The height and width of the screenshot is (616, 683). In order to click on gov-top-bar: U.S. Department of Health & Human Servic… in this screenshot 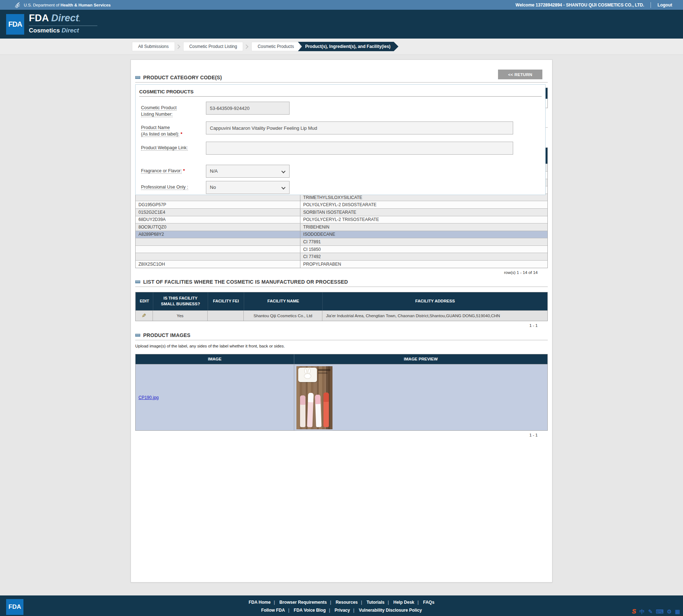, I will do `click(342, 5)`.